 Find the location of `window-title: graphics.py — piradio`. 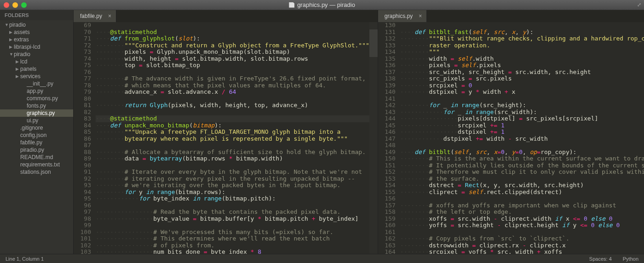

window-title: graphics.py — piradio is located at coordinates (322, 5).